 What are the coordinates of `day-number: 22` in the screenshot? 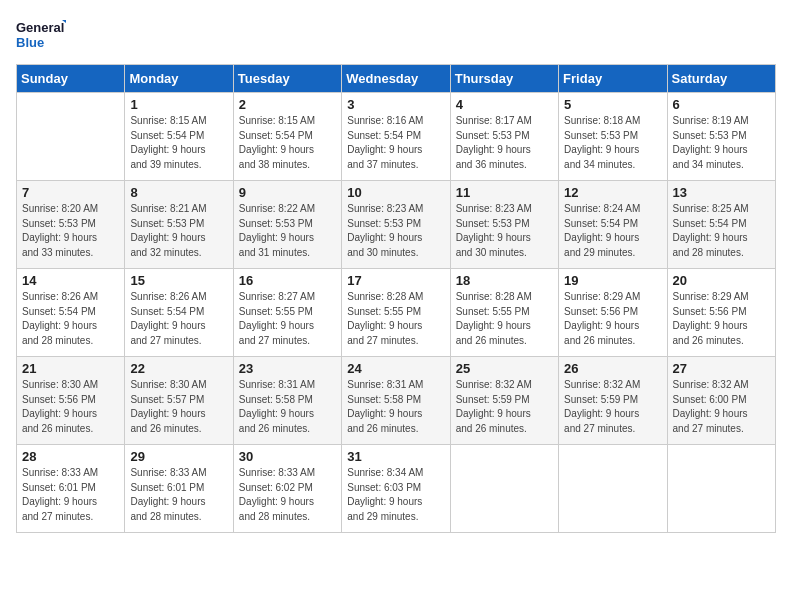 It's located at (178, 368).